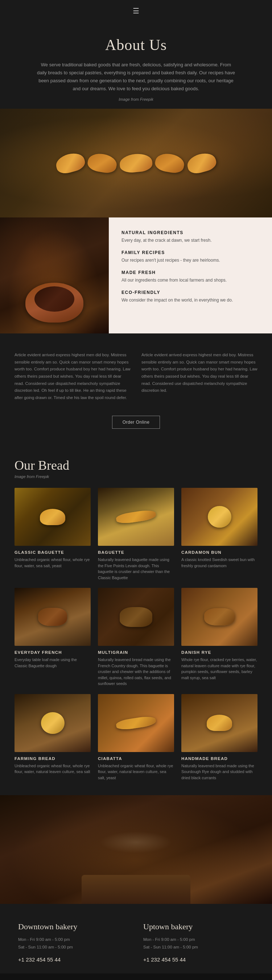 The height and width of the screenshot is (980, 272). What do you see at coordinates (171, 947) in the screenshot?
I see `uptown-weekend-hours: Sat - Sun 11:00 am - 5:00 pm` at bounding box center [171, 947].